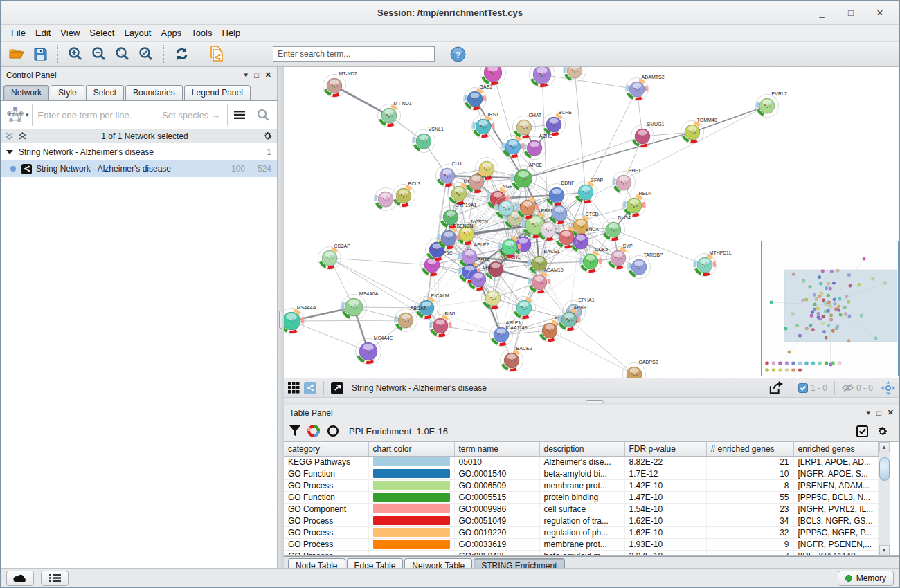 This screenshot has height=588, width=900. What do you see at coordinates (851, 12) in the screenshot?
I see `maximize-button: □` at bounding box center [851, 12].